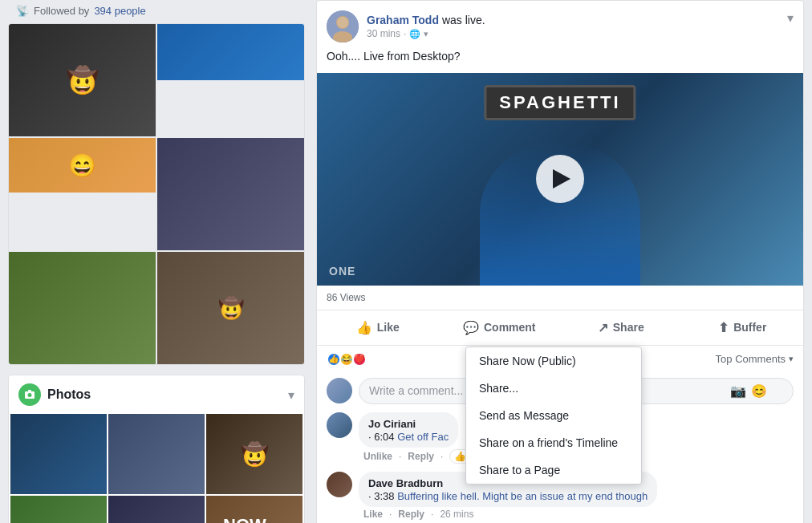 The height and width of the screenshot is (523, 812). I want to click on photos-icon, so click(30, 395).